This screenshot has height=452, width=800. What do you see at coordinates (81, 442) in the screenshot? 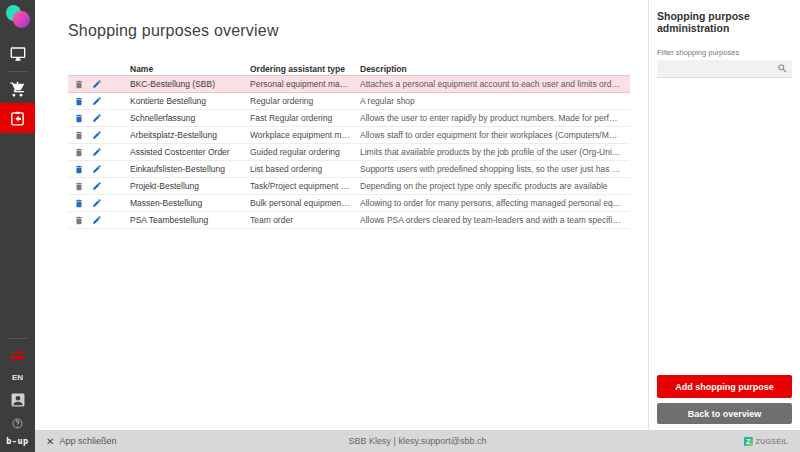
I see `close-app-button: ✕ App schließen` at bounding box center [81, 442].